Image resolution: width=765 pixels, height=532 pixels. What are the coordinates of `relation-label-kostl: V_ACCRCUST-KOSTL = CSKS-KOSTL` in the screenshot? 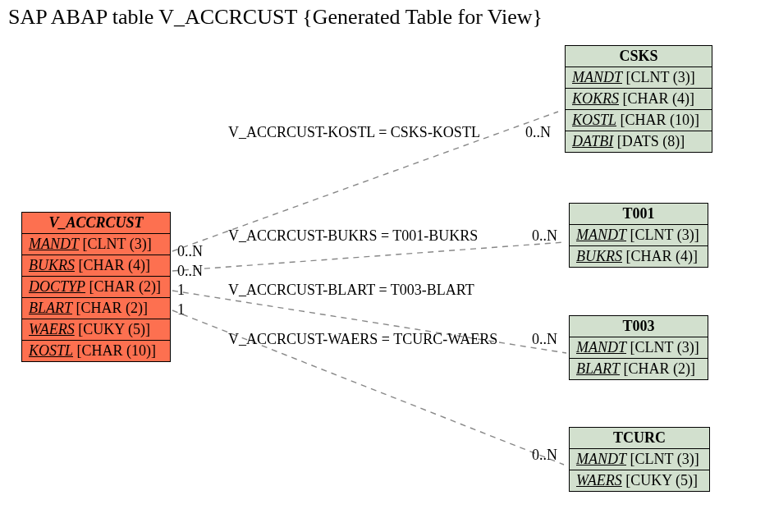 It's located at (355, 133).